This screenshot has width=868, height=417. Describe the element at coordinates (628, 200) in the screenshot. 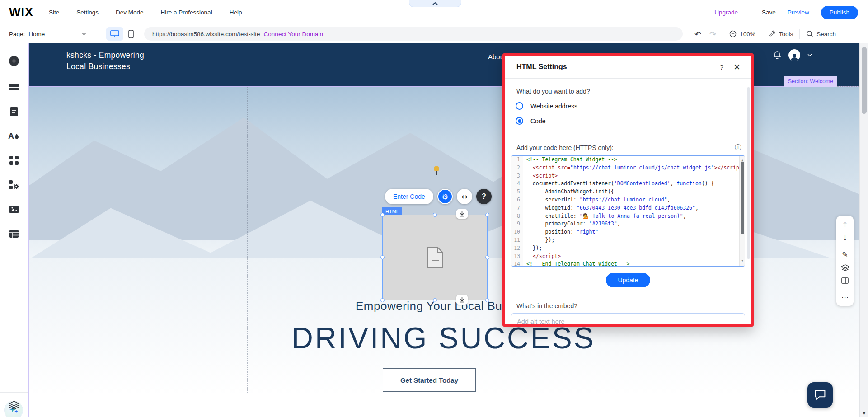

I see `code-line: 6 serverUrl: "https://chat.luminor.cloud…` at that location.